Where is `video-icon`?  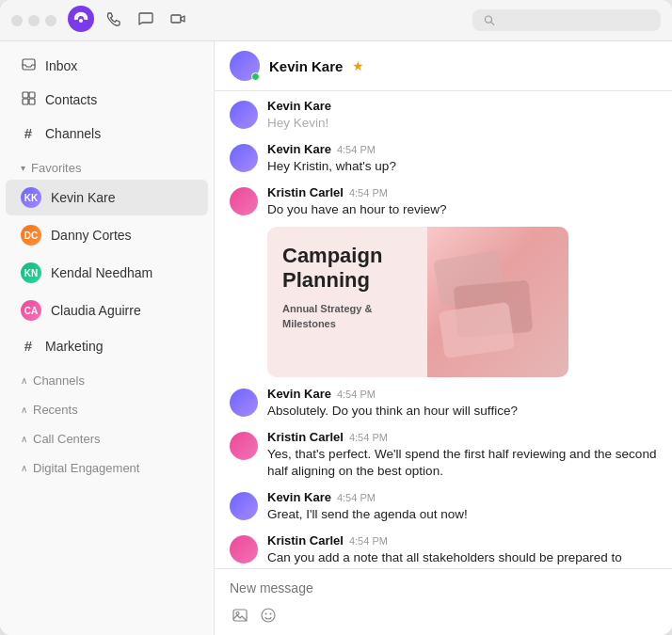 video-icon is located at coordinates (178, 21).